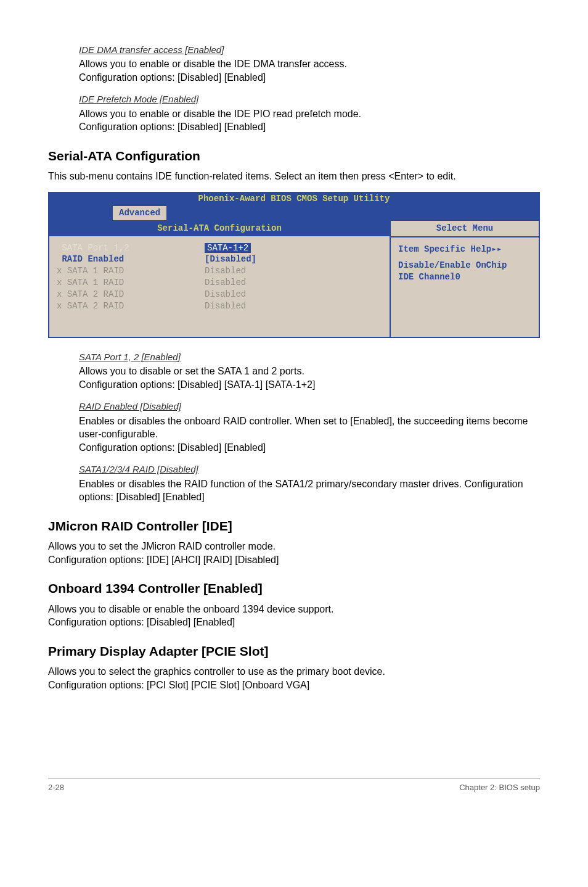 Image resolution: width=588 pixels, height=887 pixels. Describe the element at coordinates (129, 357) in the screenshot. I see `sata-port-title: SATA Port 1, 2 [Enabled]` at that location.